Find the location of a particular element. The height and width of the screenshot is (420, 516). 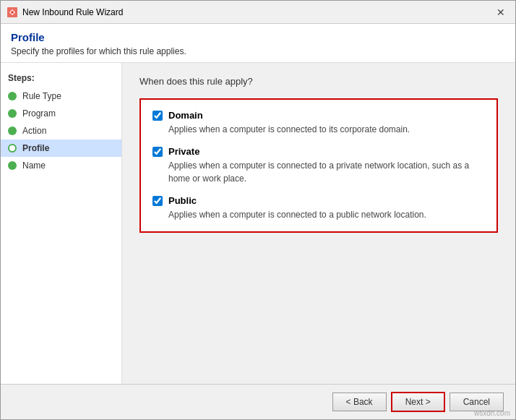

sidebar-item-program: Program is located at coordinates (61, 113).